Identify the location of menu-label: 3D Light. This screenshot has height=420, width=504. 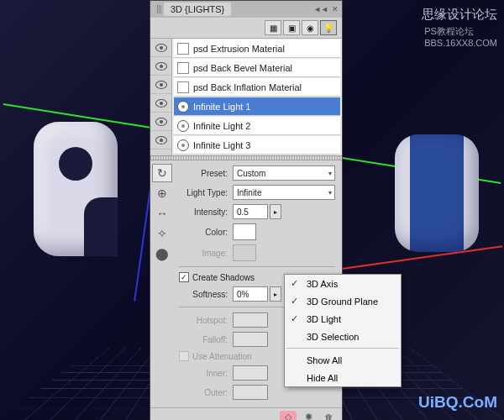
(324, 319).